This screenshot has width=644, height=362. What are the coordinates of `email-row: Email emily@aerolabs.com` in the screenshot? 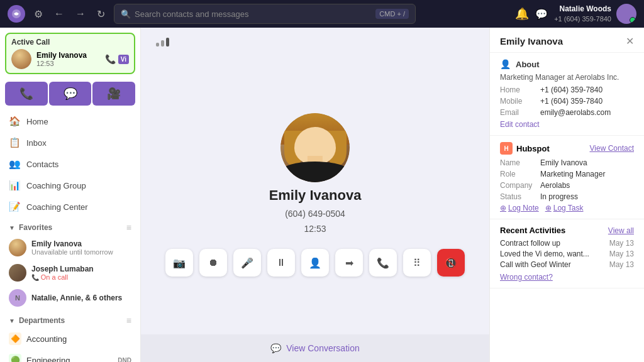 It's located at (567, 112).